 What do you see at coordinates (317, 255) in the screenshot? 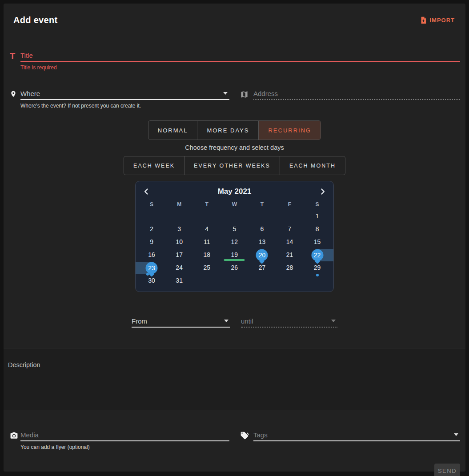
I see `selected-day-marker: 22` at bounding box center [317, 255].